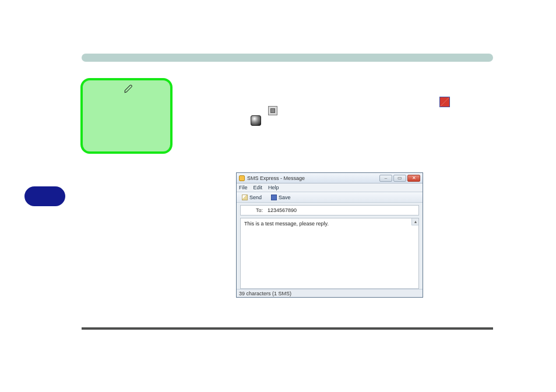 The height and width of the screenshot is (392, 556). Describe the element at coordinates (255, 197) in the screenshot. I see `send-label: Send` at that location.